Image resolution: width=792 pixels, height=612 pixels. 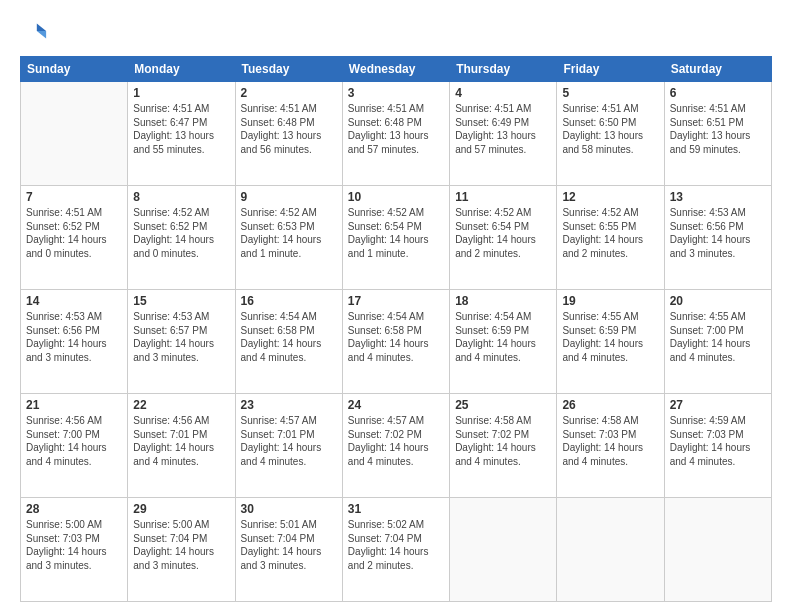 I want to click on cell-day-number: 18, so click(x=503, y=301).